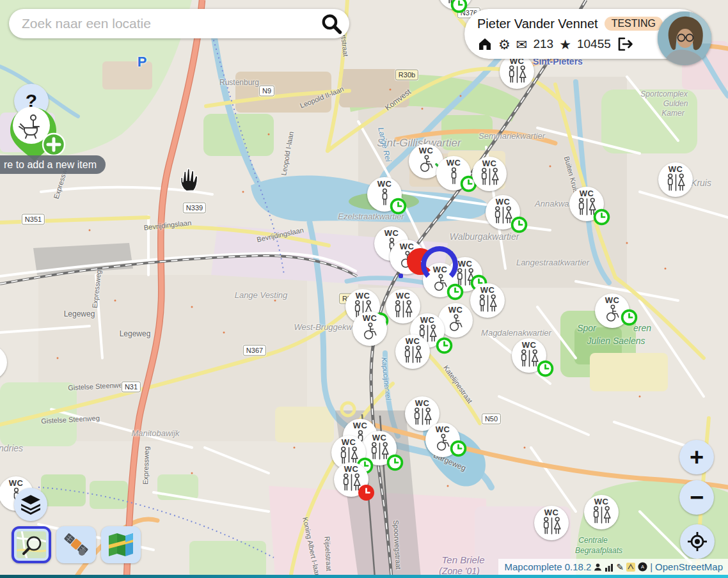 This screenshot has height=578, width=728. Describe the element at coordinates (439, 265) in the screenshot. I see `blue-arc-marker` at that location.